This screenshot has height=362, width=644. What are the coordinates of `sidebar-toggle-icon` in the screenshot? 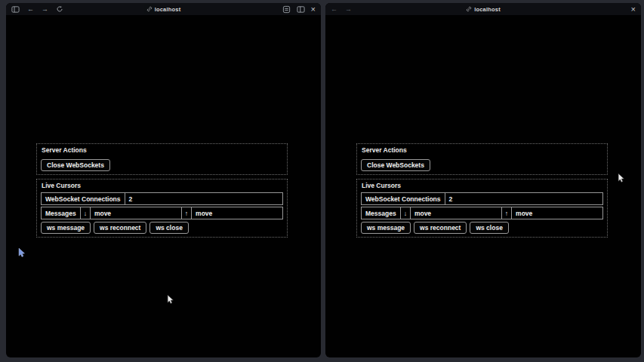 It's located at (15, 9).